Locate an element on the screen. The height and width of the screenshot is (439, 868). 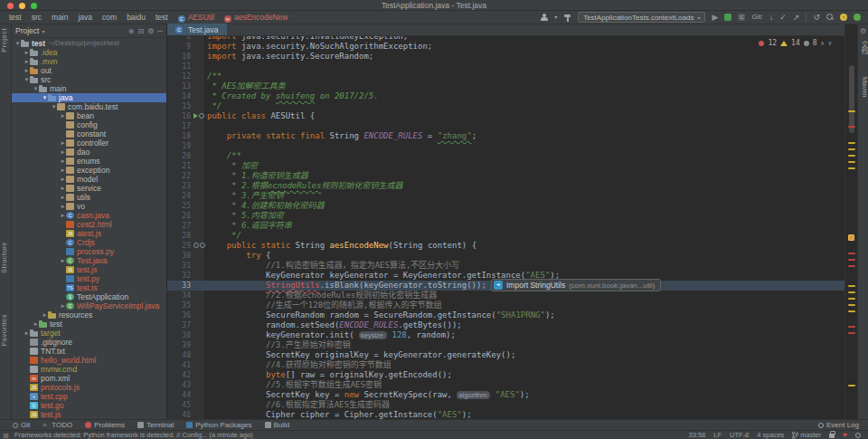
tree-item-model: ▸model is located at coordinates (89, 179).